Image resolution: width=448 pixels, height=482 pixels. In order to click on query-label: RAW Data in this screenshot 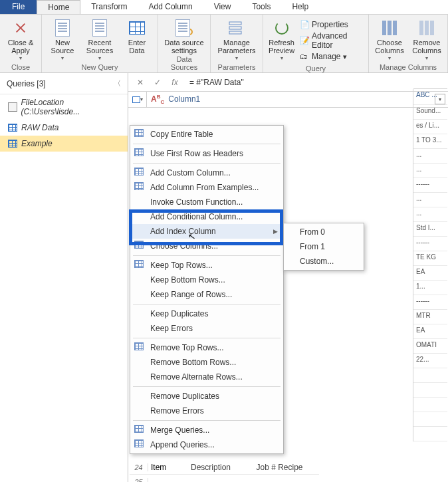, I will do `click(40, 128)`.